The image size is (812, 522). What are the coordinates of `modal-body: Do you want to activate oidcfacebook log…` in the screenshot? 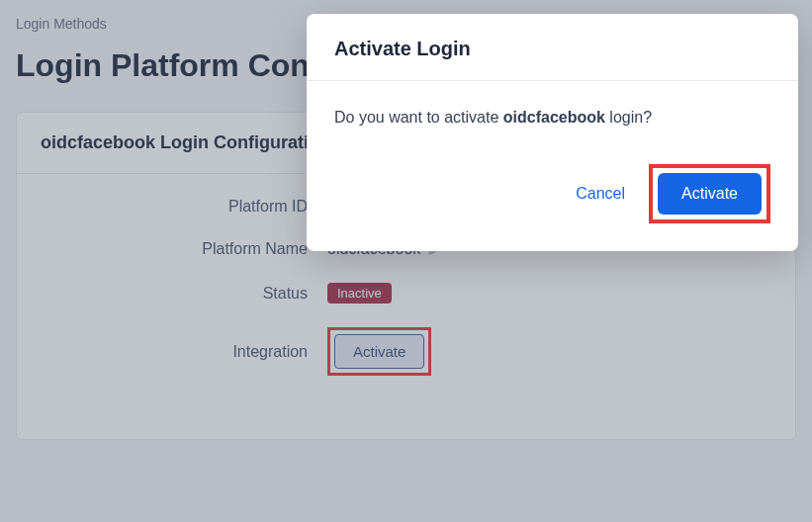 It's located at (552, 118).